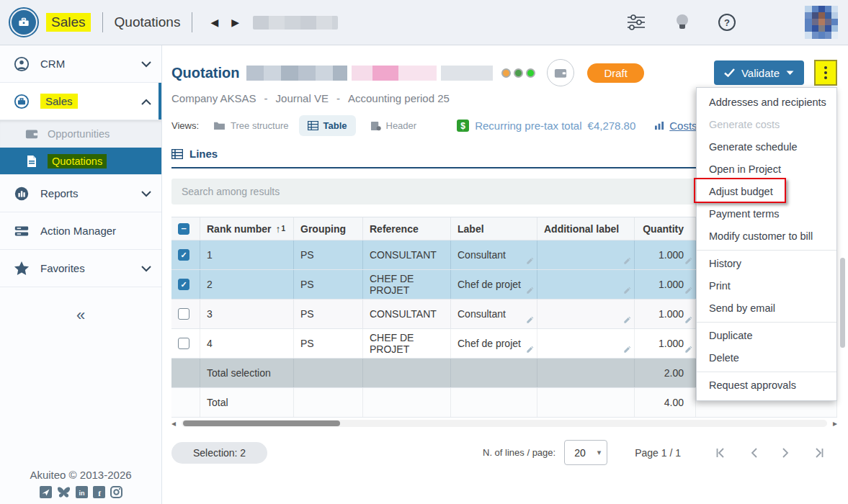  Describe the element at coordinates (504, 423) in the screenshot. I see `horizontal-scrollbar: ◂ ▸` at that location.